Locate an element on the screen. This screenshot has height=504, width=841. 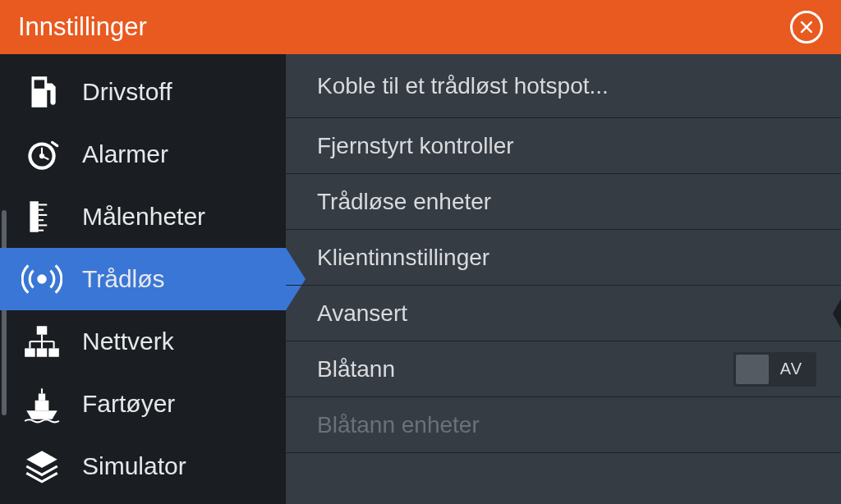
toggle-state-label: AV is located at coordinates (792, 369).